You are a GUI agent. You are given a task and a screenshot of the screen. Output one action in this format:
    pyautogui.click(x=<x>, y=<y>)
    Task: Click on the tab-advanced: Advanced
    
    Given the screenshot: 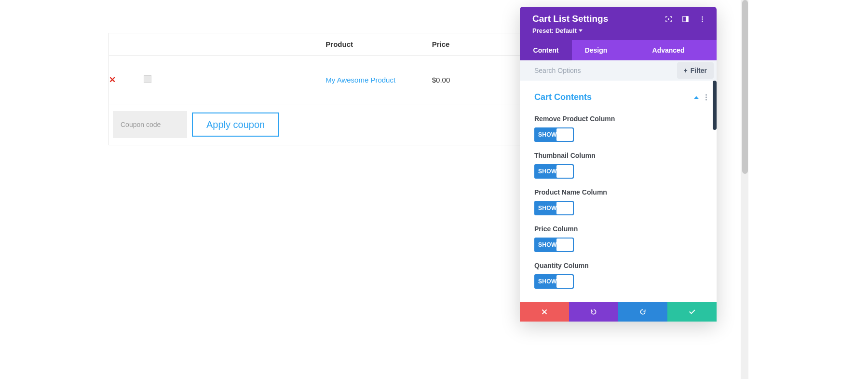 What is the action you would take?
    pyautogui.click(x=668, y=50)
    